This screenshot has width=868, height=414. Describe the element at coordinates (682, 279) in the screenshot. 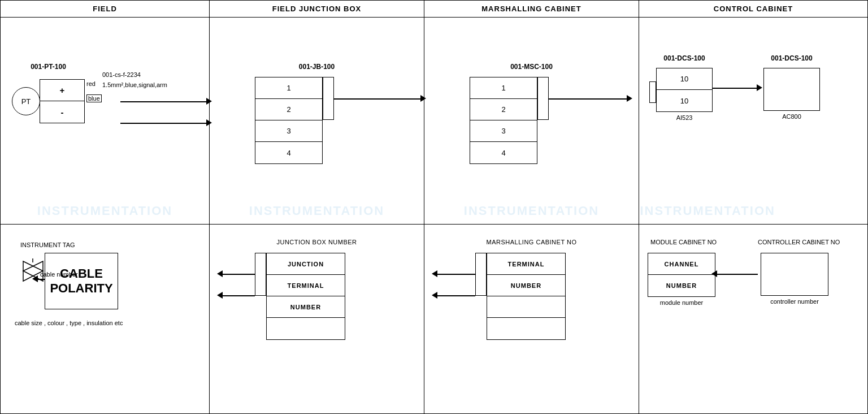

I see `cc-module-legend: CHANNEL NUMBER module number` at that location.